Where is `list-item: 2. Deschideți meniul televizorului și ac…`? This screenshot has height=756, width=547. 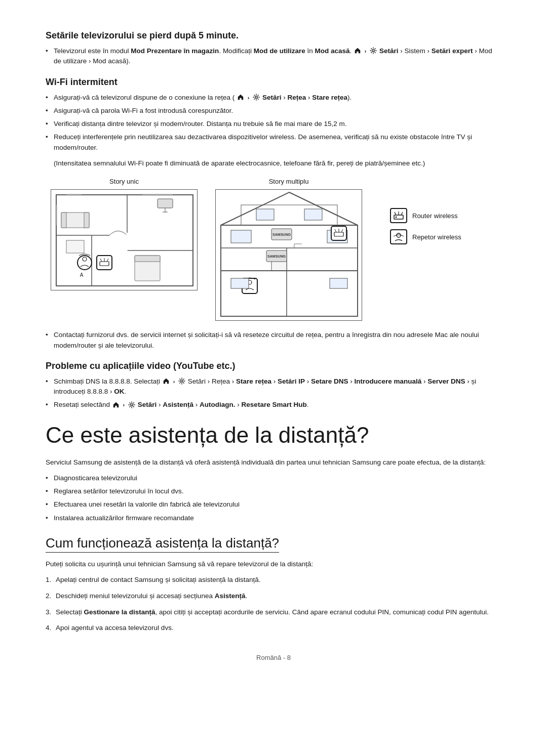
list-item: 2. Deschideți meniul televizorului și ac… is located at coordinates (274, 596).